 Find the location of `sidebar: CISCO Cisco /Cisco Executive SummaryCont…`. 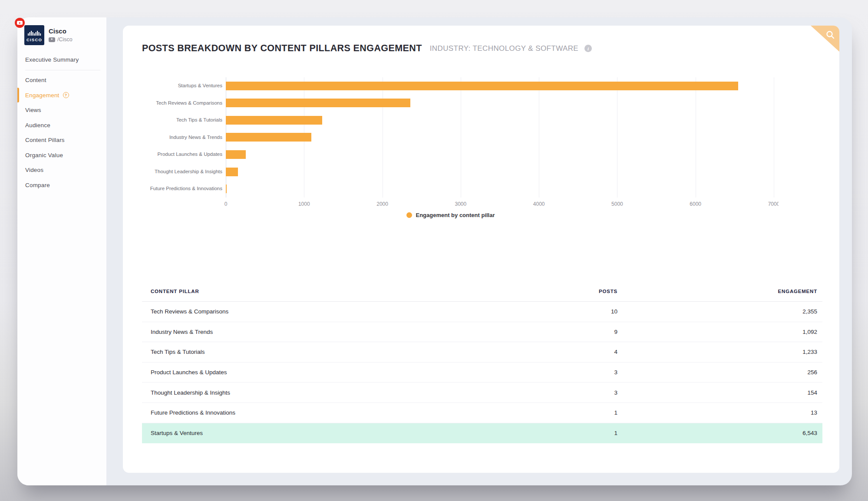

sidebar: CISCO Cisco /Cisco Executive SummaryCont… is located at coordinates (62, 251).